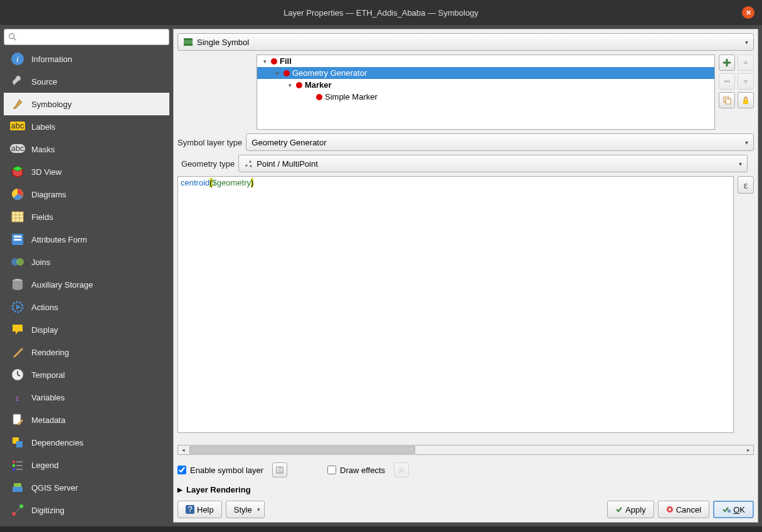 The width and height of the screenshot is (762, 532). I want to click on layer-rendering-section: ▶ Layer Rendering, so click(465, 490).